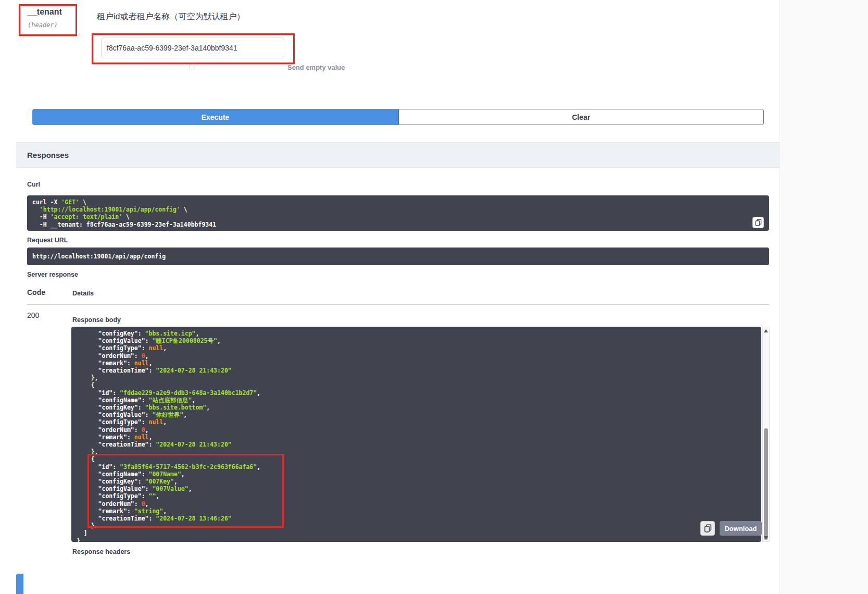  I want to click on details-column-header: Details, so click(83, 293).